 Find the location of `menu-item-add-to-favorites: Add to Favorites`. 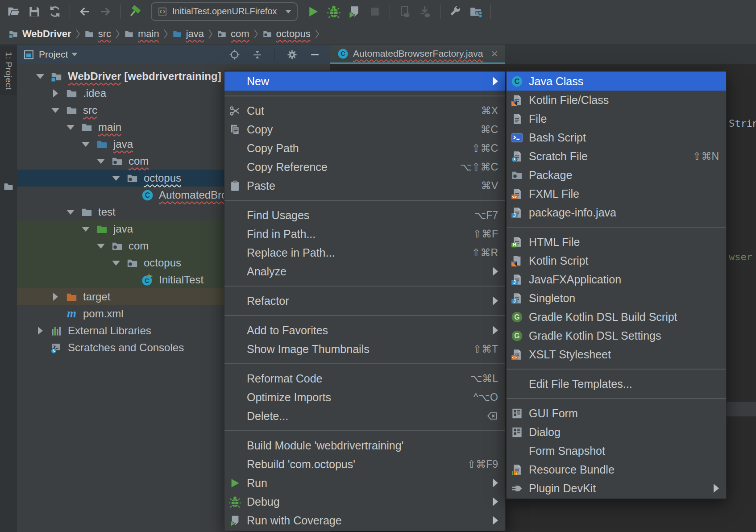

menu-item-add-to-favorites: Add to Favorites is located at coordinates (365, 330).